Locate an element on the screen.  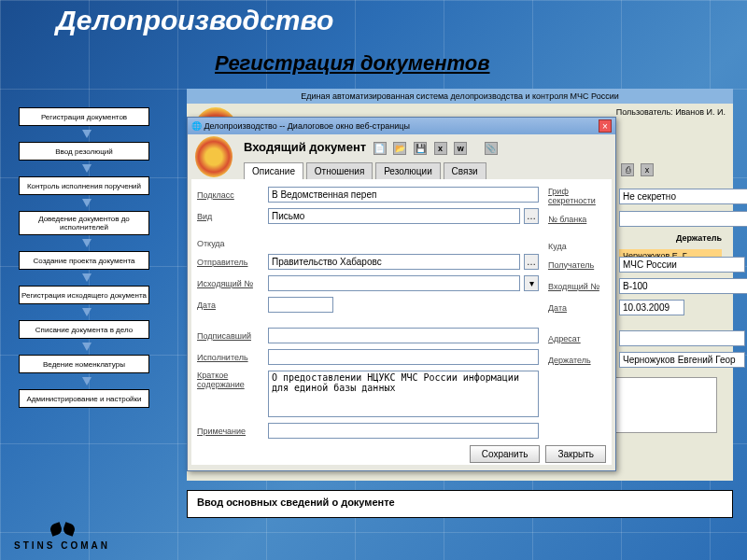
dialog-heading: Входящий документ is located at coordinates (304, 147).